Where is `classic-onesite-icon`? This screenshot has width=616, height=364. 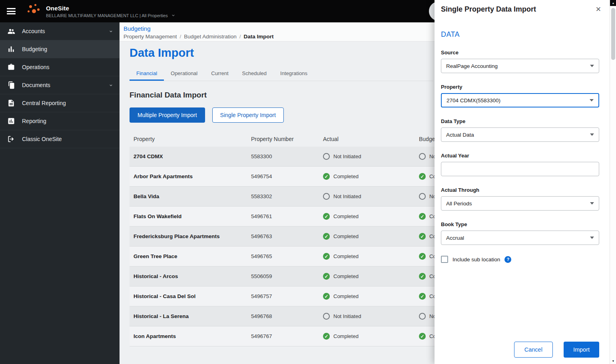 classic-onesite-icon is located at coordinates (11, 139).